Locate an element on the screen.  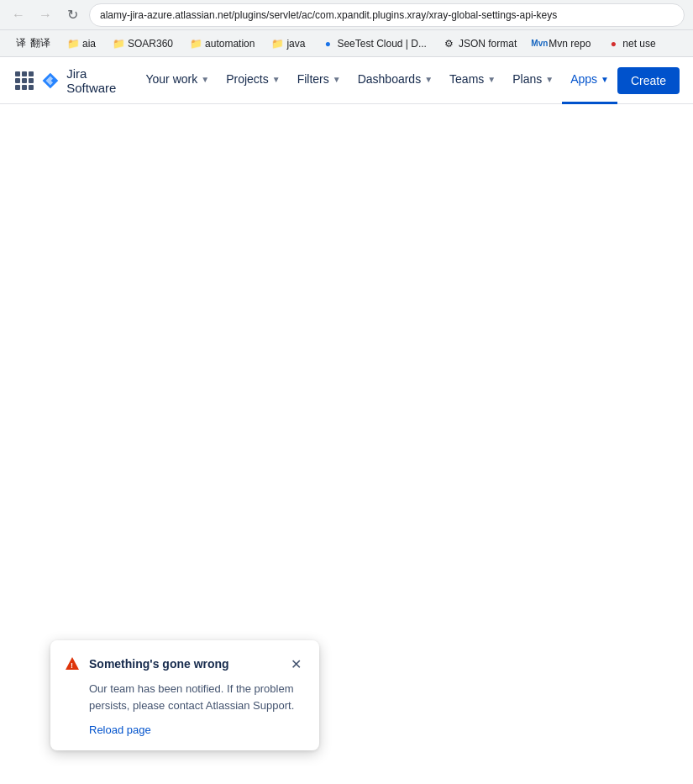
error-icon: ! is located at coordinates (72, 664).